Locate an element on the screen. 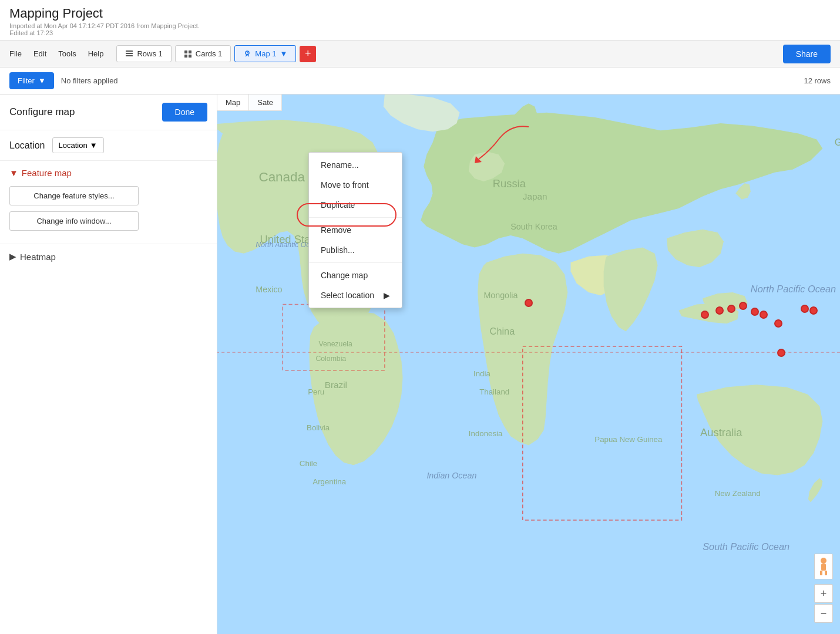 This screenshot has height=634, width=840. svg-text: Peru is located at coordinates (316, 392).